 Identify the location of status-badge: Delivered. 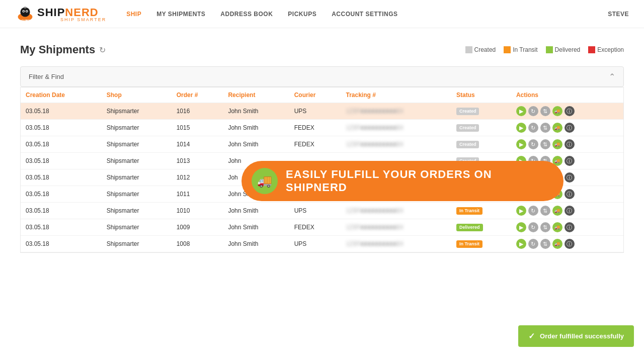
(470, 228).